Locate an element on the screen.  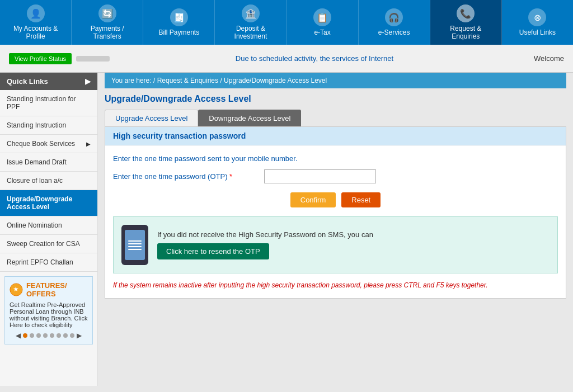
reset-button: Reset is located at coordinates (361, 200).